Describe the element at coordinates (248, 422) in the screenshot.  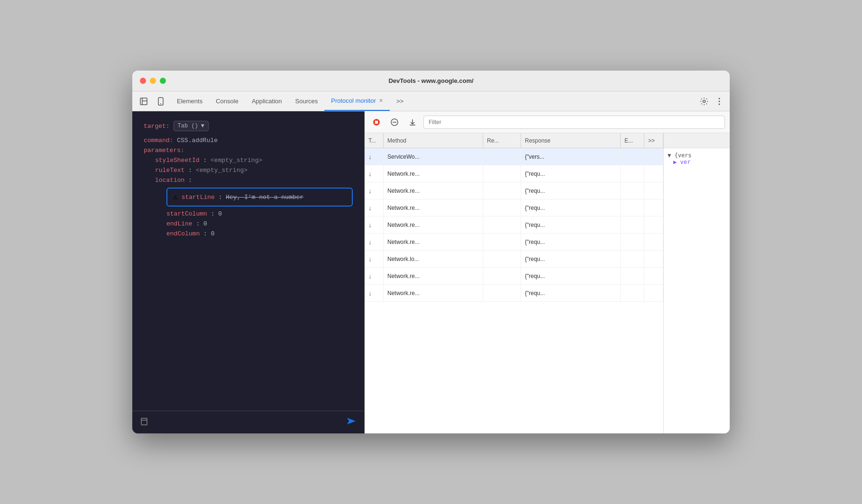
I see `left-footer` at that location.